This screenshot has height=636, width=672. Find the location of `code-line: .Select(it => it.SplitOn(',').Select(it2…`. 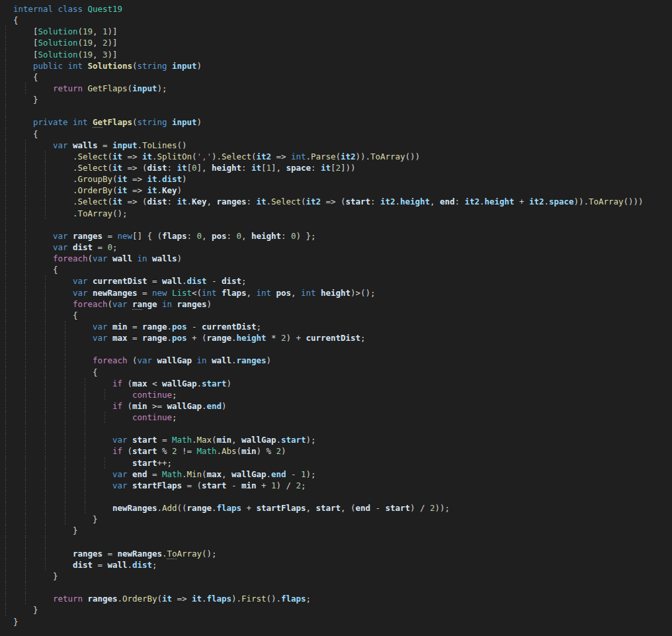

code-line: .Select(it => it.SplitOn(',').Select(it2… is located at coordinates (336, 156).